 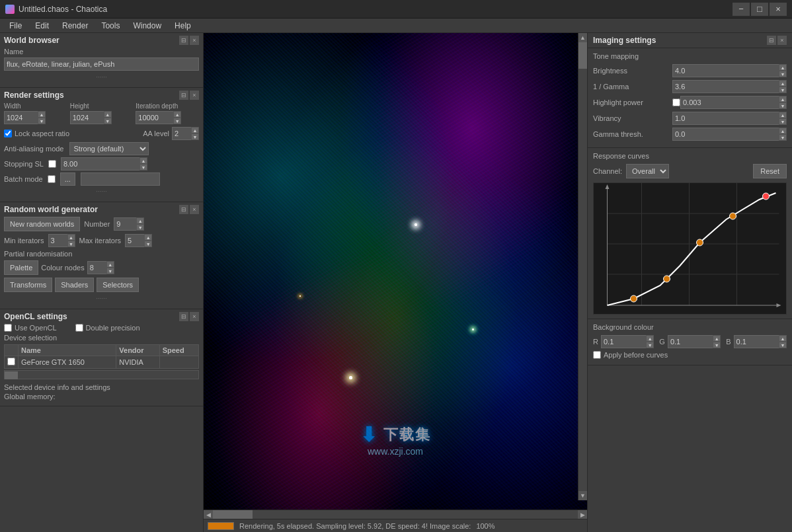 What do you see at coordinates (102, 164) in the screenshot?
I see `stopping-sl-row: Stopping SL ▲ ▼` at bounding box center [102, 164].